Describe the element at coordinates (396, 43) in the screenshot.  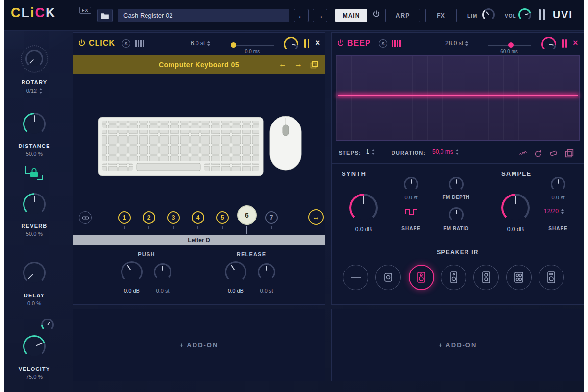
I see `beep-keyboard-mode-icon` at that location.